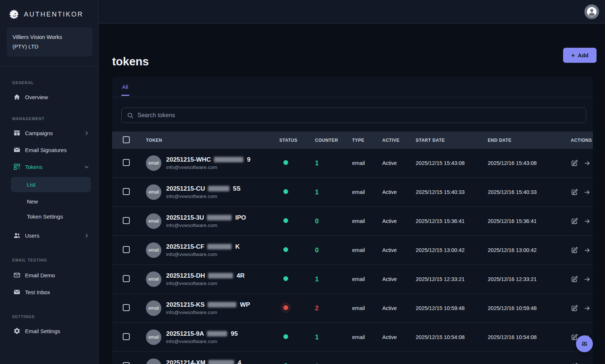  Describe the element at coordinates (352, 337) in the screenshot. I see `table-row: email 20251215-9A95 info@vvwsoftware.com…` at that location.